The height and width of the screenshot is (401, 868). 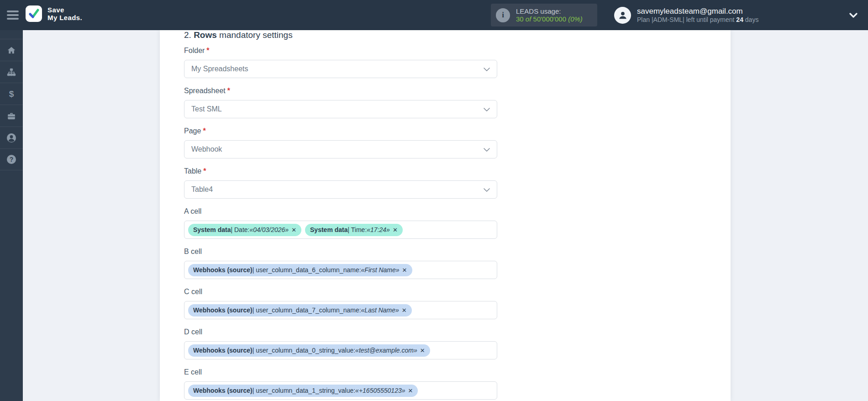 I want to click on mapping-tag: Webhooks (source) | user_column_data_0_s…, so click(x=309, y=351).